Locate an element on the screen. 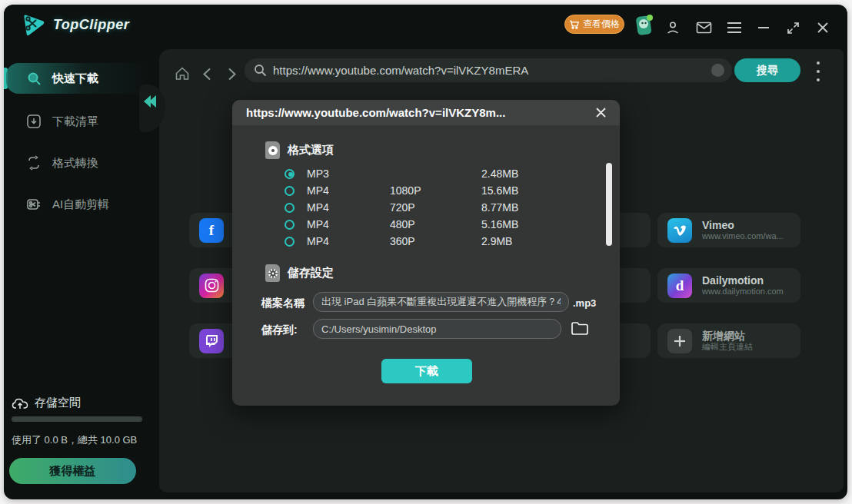 This screenshot has height=504, width=852. sidebar-item-download-list: 下載清單 is located at coordinates (78, 121).